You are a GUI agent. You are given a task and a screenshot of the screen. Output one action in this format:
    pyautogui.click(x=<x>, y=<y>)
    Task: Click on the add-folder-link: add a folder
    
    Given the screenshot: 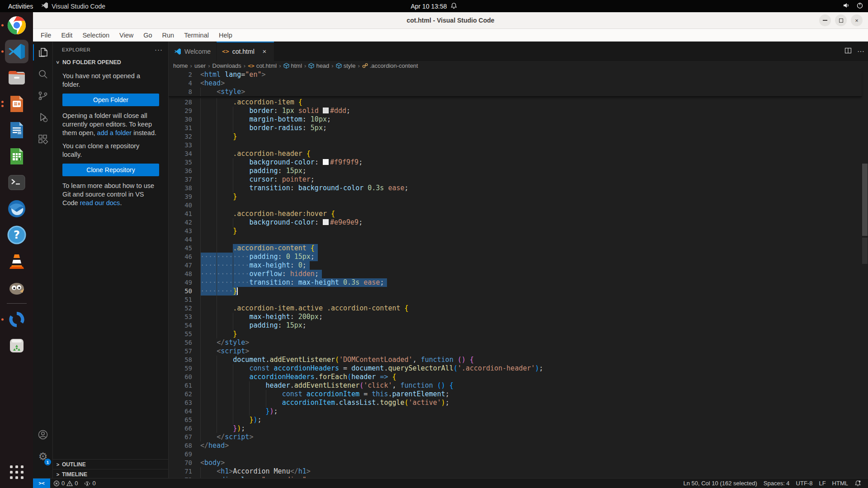 What is the action you would take?
    pyautogui.click(x=115, y=133)
    